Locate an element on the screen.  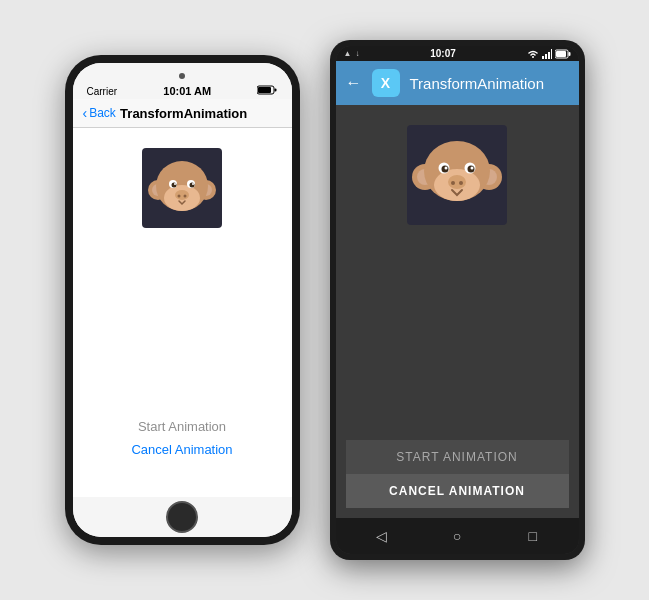
android-home-nav-button: ○ is located at coordinates (457, 536).